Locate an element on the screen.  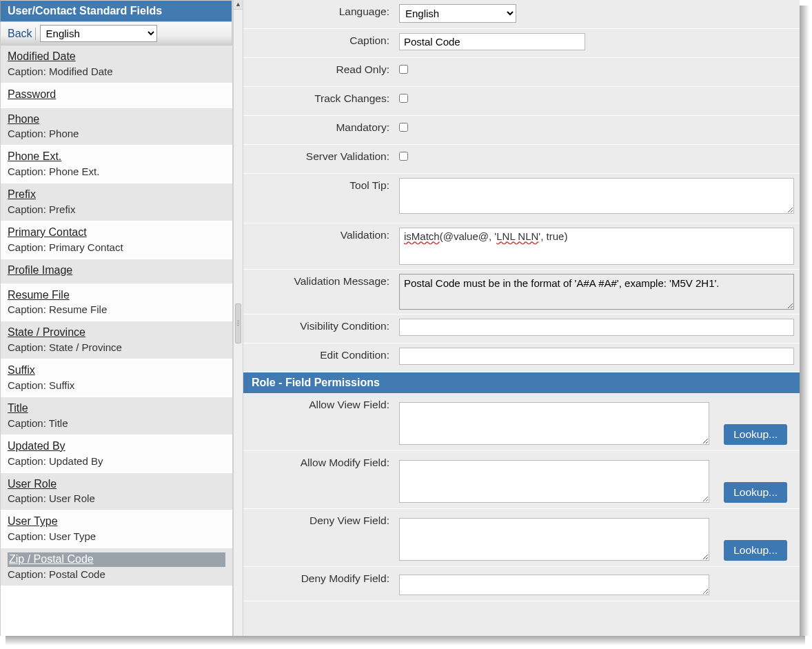
label-edit-condition: Edit Condition: is located at coordinates (320, 357).